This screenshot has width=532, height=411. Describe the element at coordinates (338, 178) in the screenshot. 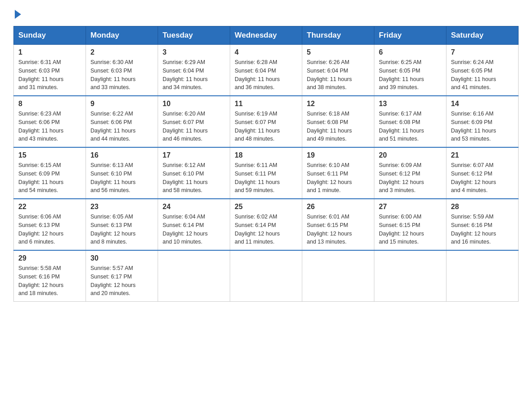

I see `day-info: Sunrise: 6:10 AMSunset: 6:11 PMDaylight:…` at that location.